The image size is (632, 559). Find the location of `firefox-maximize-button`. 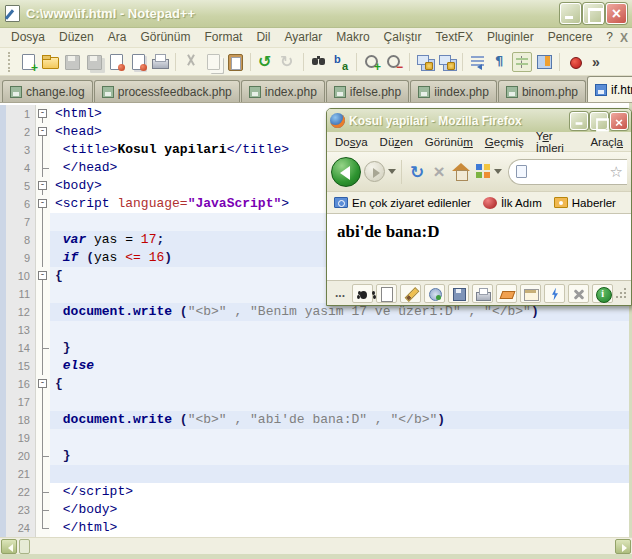

firefox-maximize-button is located at coordinates (599, 121).